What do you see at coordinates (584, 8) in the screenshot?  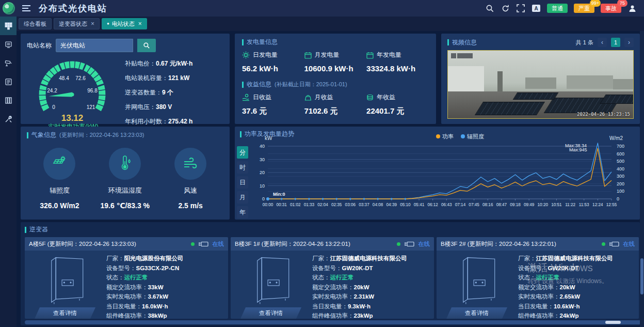 I see `alarm-badge-severe-label: 严重` at bounding box center [584, 8].